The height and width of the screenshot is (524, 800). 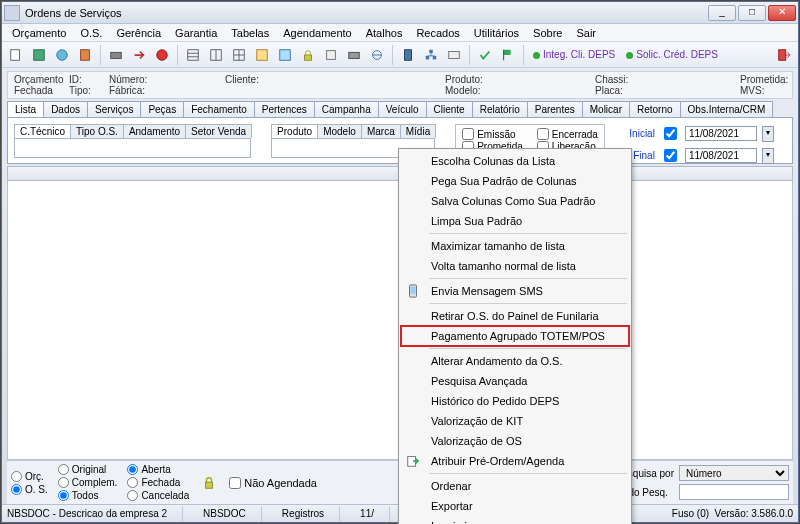 What do you see at coordinates (448, 486) in the screenshot?
I see `ctx-label: Ordenar` at bounding box center [448, 486].